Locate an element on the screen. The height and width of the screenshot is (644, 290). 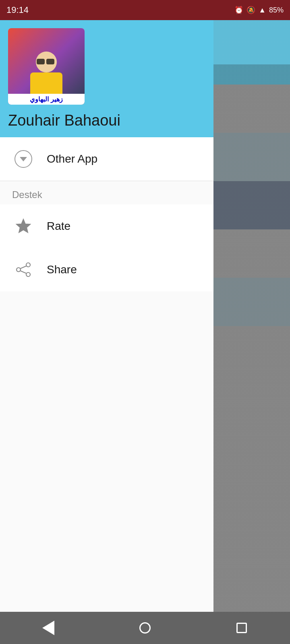
person-figure is located at coordinates (46, 74).